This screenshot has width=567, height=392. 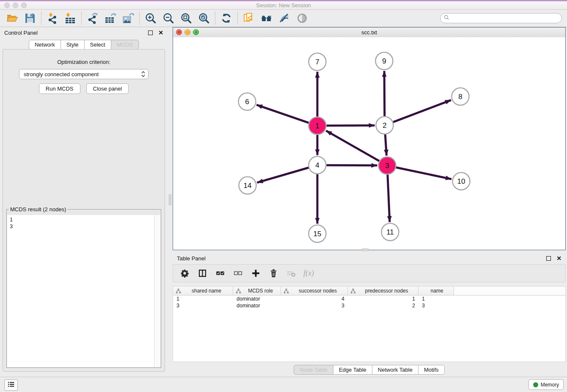 What do you see at coordinates (186, 18) in the screenshot?
I see `zoom-fit-button` at bounding box center [186, 18].